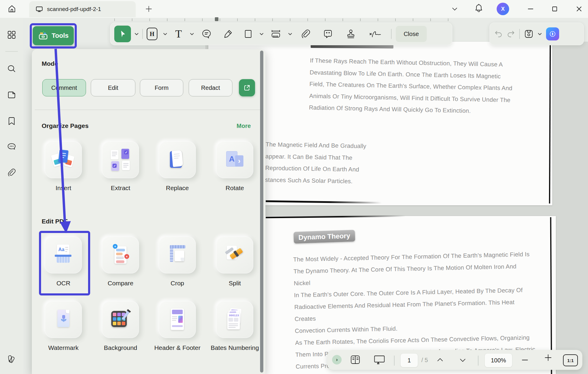 The image size is (588, 374). I want to click on maximize-button, so click(555, 9).